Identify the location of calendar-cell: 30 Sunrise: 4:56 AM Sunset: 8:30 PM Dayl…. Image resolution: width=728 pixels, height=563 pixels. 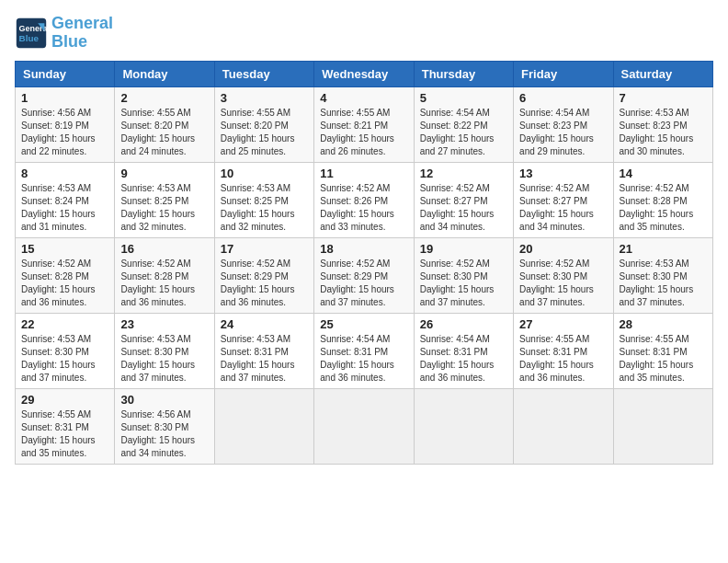
(165, 426).